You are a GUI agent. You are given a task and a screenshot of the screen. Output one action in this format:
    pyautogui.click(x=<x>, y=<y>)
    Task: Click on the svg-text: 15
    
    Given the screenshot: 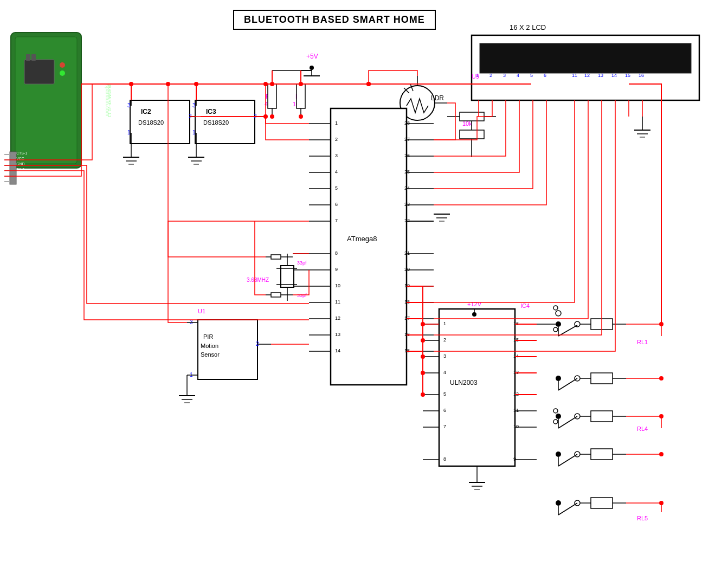 What is the action you would take?
    pyautogui.click(x=628, y=75)
    